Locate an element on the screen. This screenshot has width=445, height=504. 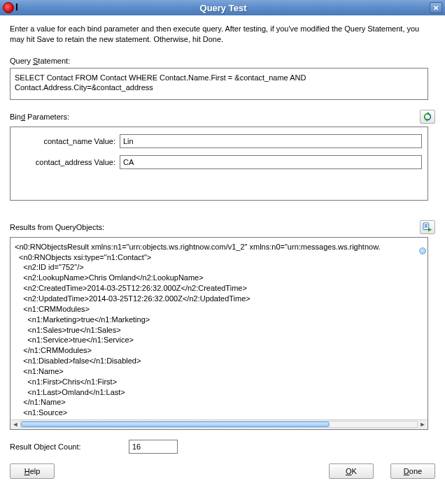
results-line: <n2:CreatedTime>2014-03-25T12:26:32.000Z… is located at coordinates (219, 288).